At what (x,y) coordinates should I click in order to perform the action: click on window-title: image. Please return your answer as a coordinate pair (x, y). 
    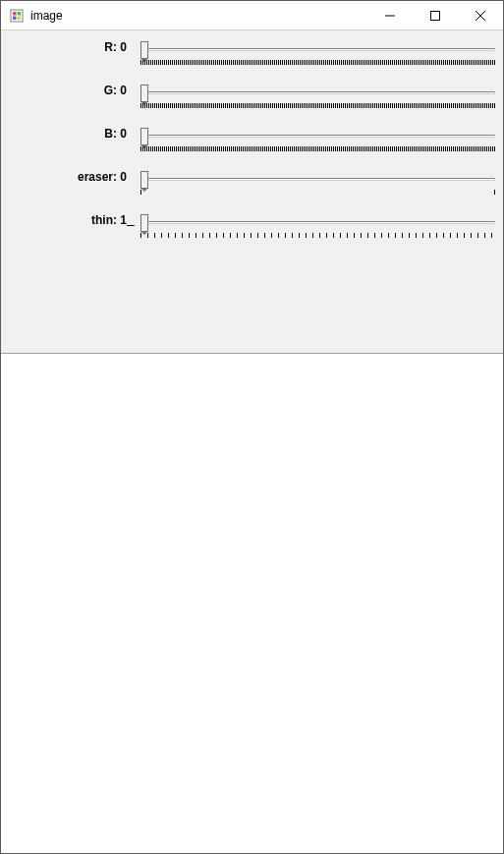
    Looking at the image, I should click on (47, 16).